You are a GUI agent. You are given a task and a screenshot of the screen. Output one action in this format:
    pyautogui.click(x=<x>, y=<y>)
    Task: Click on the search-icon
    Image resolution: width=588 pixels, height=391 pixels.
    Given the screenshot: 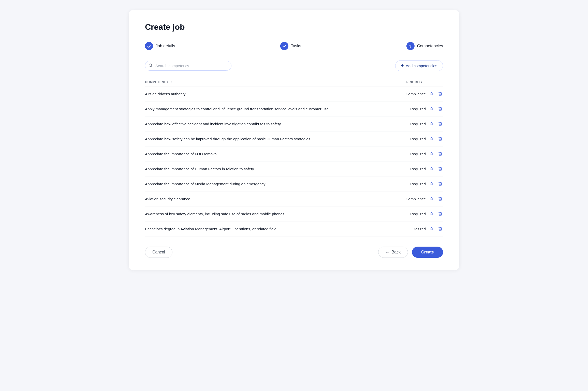 What is the action you would take?
    pyautogui.click(x=151, y=66)
    